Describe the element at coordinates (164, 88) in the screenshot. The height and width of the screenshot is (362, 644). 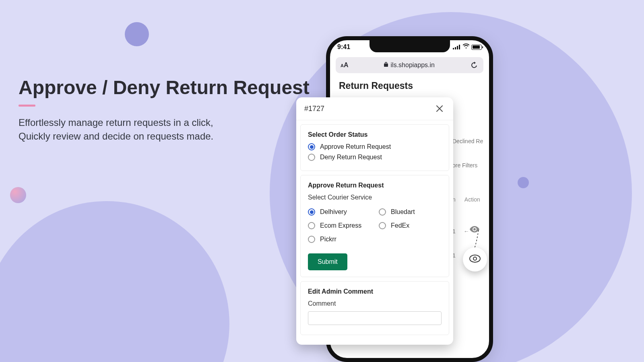
I see `page-title: Approve / Deny Return Request` at that location.